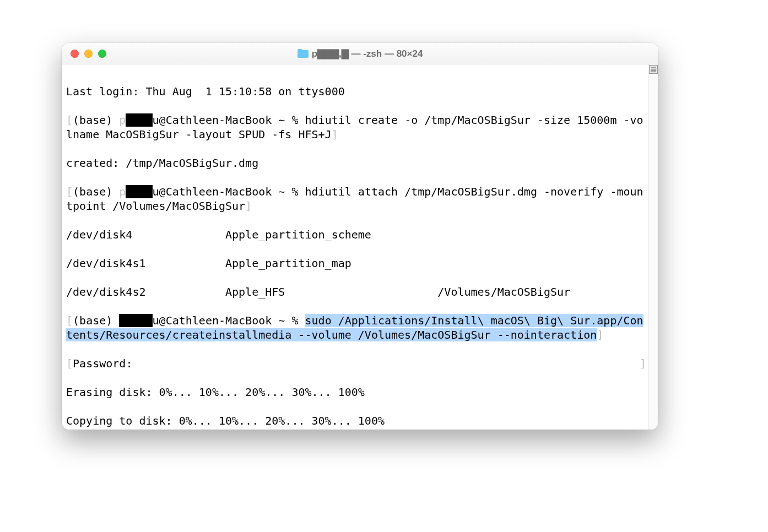  I want to click on line-cmd1-out: created: /tmp/MacOSBigSur.dmg, so click(356, 163).